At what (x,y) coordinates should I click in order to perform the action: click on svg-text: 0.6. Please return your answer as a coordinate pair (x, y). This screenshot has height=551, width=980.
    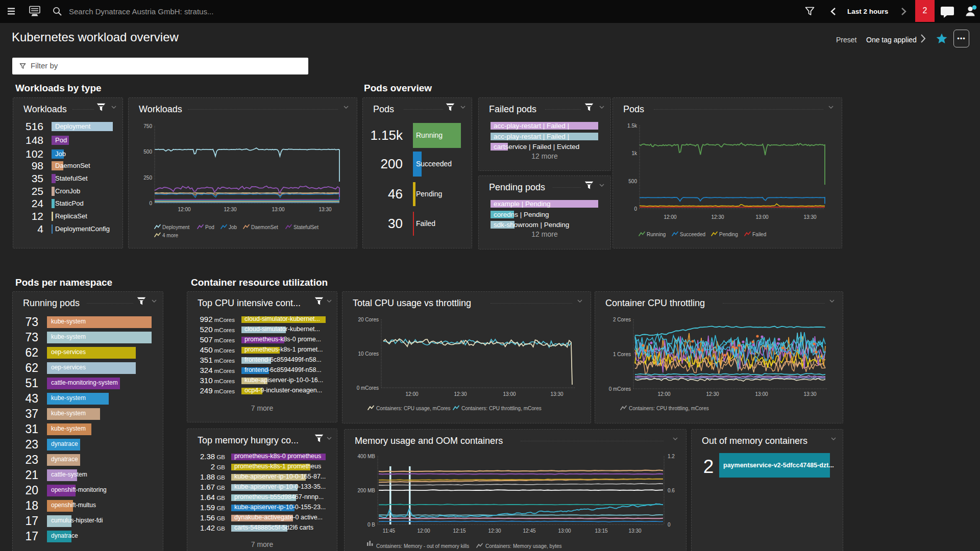
    Looking at the image, I should click on (671, 491).